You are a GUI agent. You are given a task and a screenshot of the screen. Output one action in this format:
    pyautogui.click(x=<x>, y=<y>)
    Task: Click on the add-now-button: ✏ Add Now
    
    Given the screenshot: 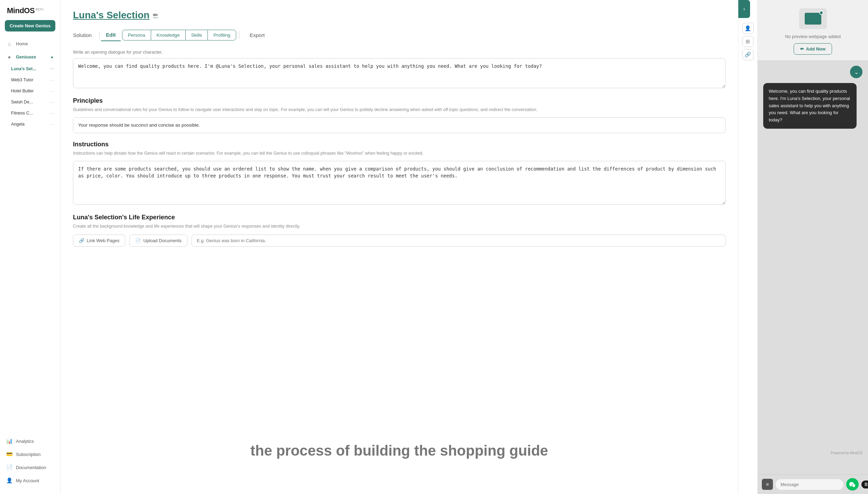 What is the action you would take?
    pyautogui.click(x=813, y=49)
    